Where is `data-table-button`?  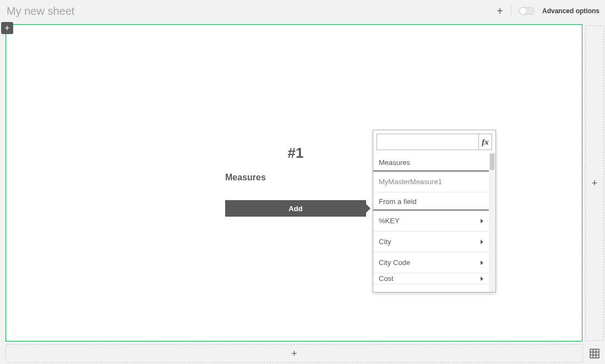 data-table-button is located at coordinates (595, 354).